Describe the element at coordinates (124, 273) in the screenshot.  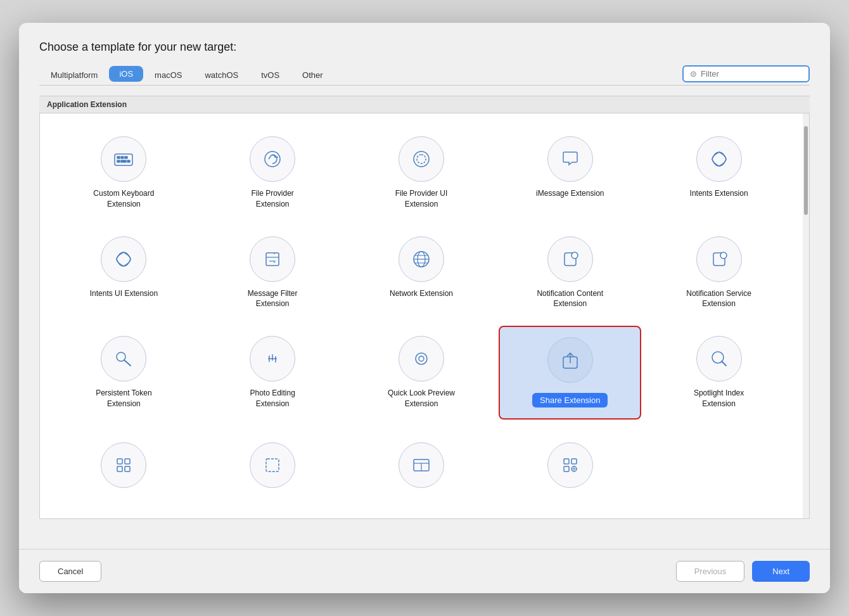
I see `item-intents-ui: Intents UI Extension` at that location.